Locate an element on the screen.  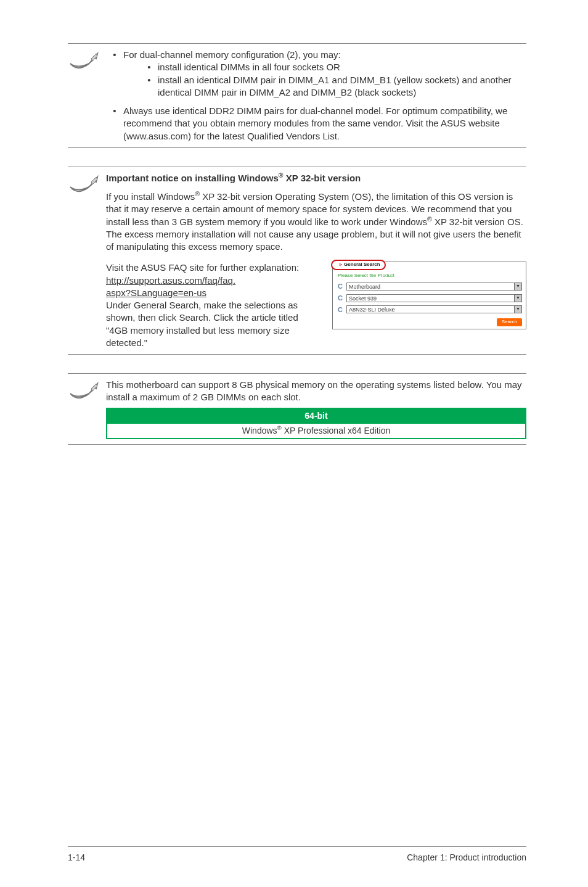
faq-tab-label: General Search is located at coordinates (362, 264).